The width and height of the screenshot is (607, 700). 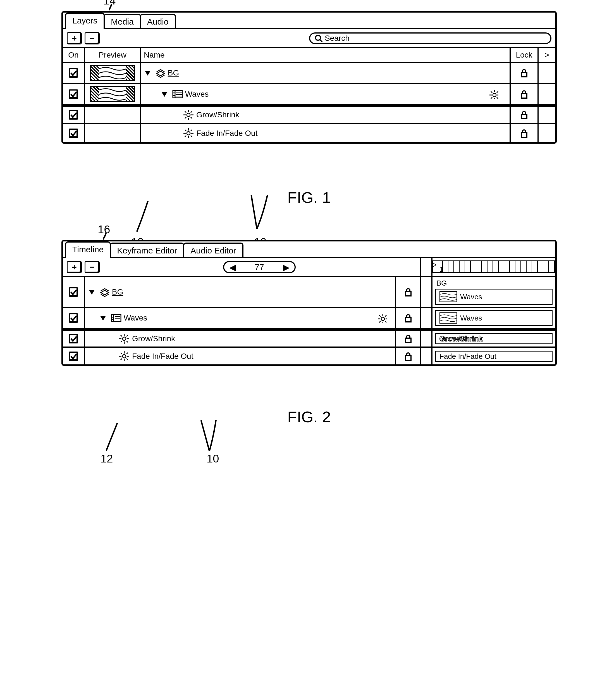 What do you see at coordinates (494, 339) in the screenshot?
I see `track-area: Grow/Shrink` at bounding box center [494, 339].